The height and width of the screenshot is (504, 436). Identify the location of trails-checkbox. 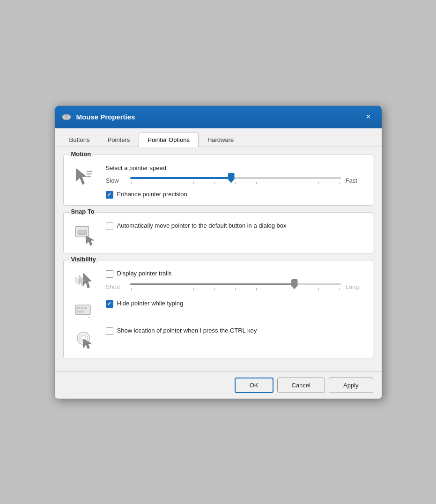
(110, 274).